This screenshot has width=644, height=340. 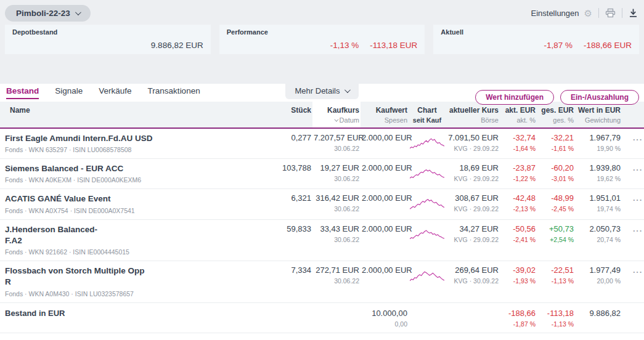 I want to click on akt-pct-value: -1,64 %, so click(x=518, y=148).